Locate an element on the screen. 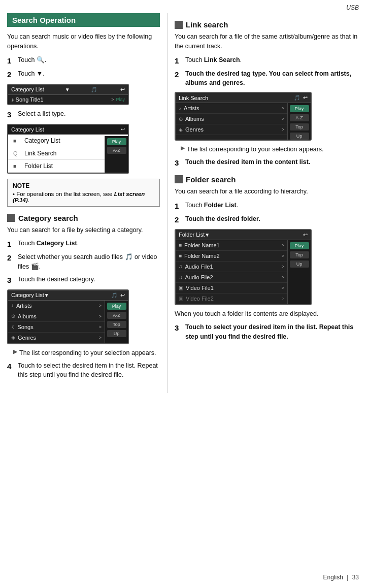 The height and width of the screenshot is (588, 368). link-step-1: 1 Touch Link Search. is located at coordinates (268, 61).